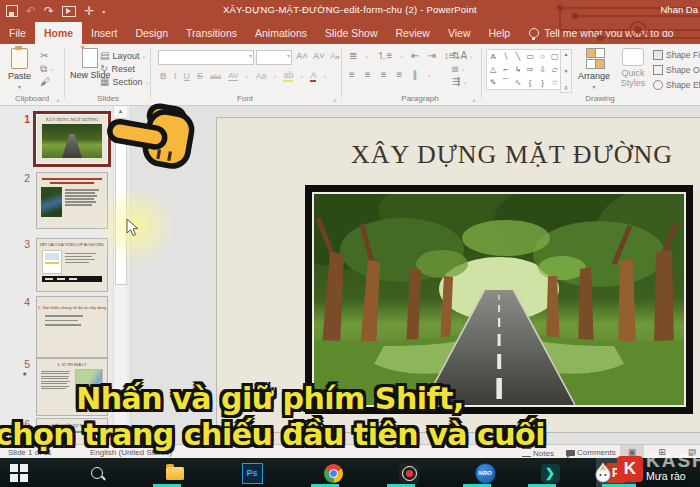  What do you see at coordinates (188, 76) in the screenshot?
I see `underline-button: U` at bounding box center [188, 76].